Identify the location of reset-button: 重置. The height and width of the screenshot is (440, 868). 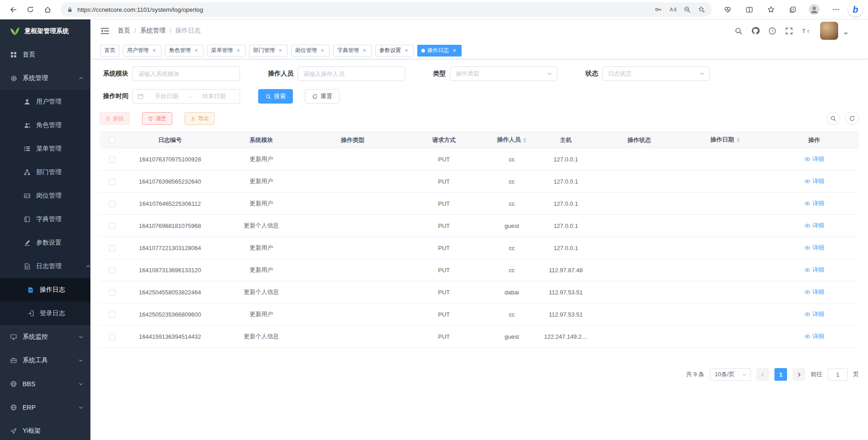
(322, 96).